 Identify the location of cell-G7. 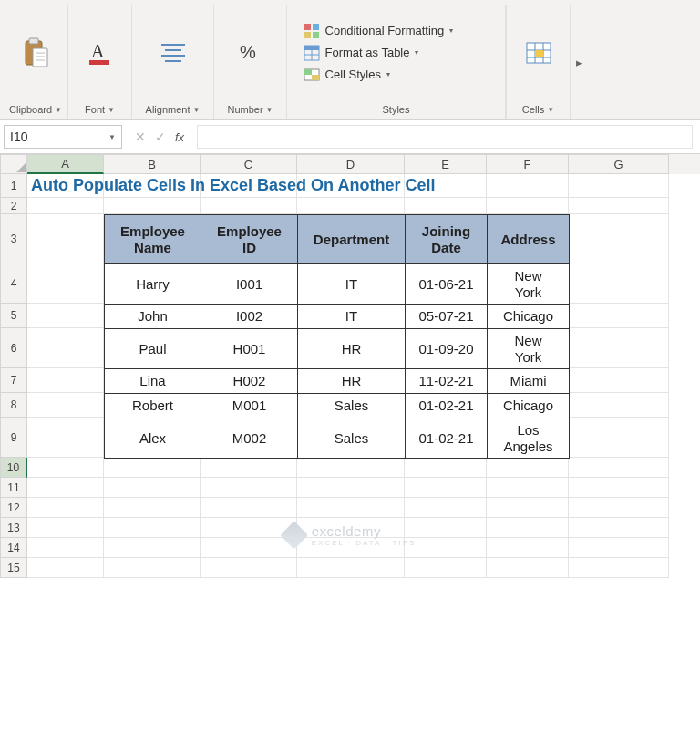
(619, 381).